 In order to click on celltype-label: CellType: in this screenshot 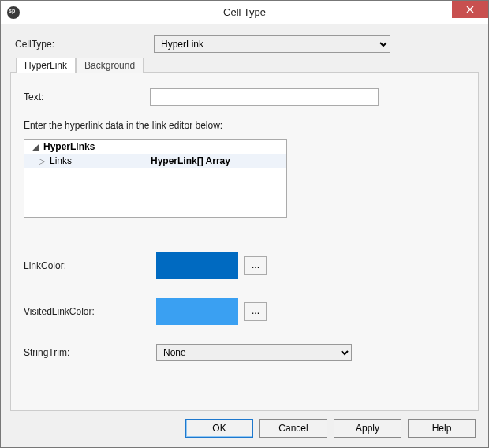, I will do `click(84, 44)`.